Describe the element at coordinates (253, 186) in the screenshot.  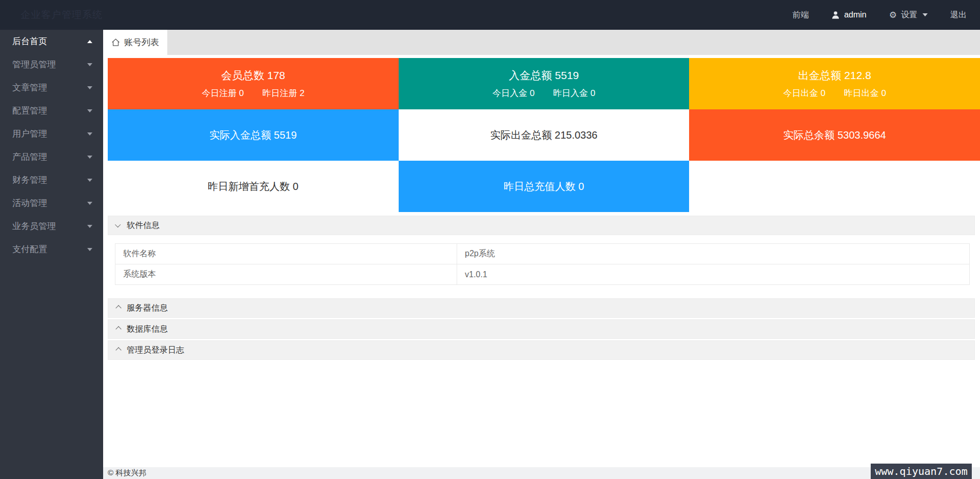
I see `tile-first-recharge: 昨日新增首充人数 0` at that location.